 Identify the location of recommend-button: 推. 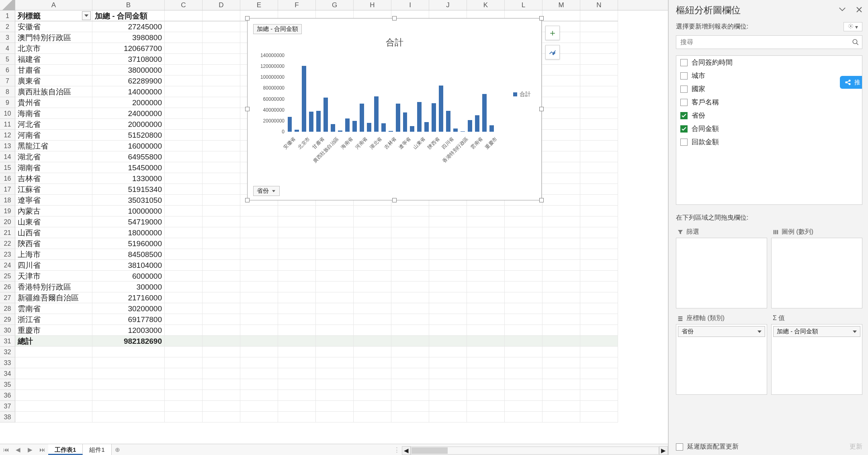
(851, 82).